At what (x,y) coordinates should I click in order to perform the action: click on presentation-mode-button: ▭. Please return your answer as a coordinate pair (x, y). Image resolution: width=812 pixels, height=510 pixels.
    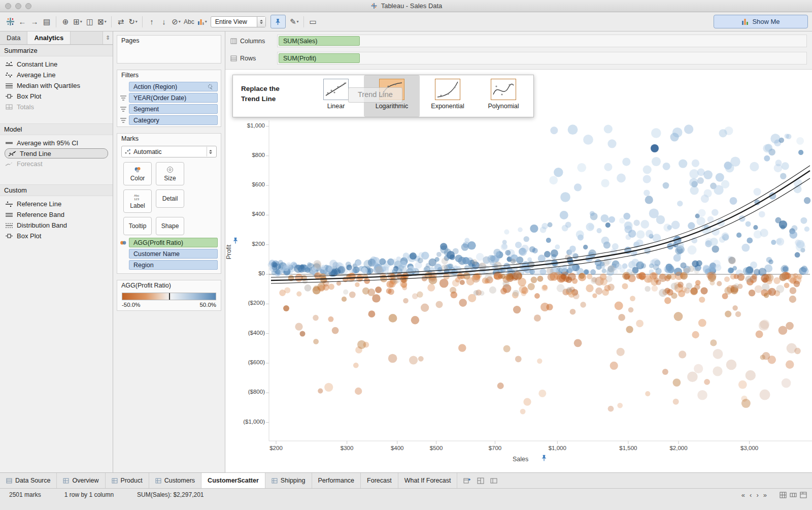
    Looking at the image, I should click on (313, 22).